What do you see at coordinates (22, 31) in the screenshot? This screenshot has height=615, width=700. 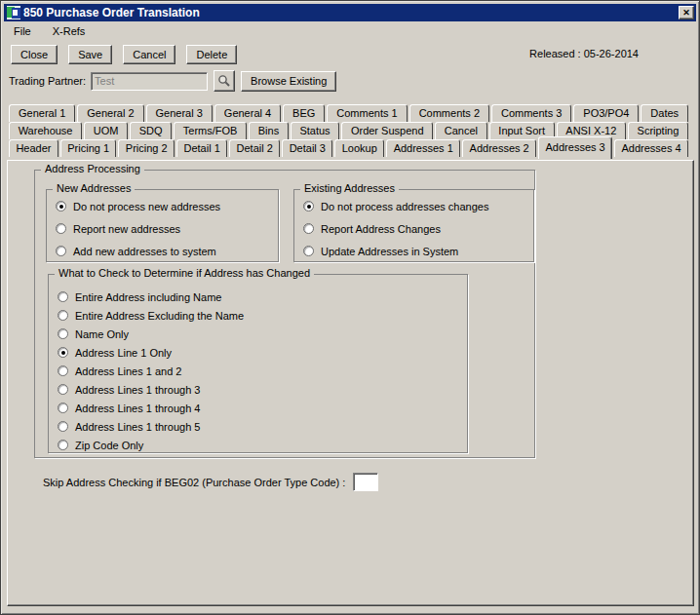 I see `menu-file: File` at bounding box center [22, 31].